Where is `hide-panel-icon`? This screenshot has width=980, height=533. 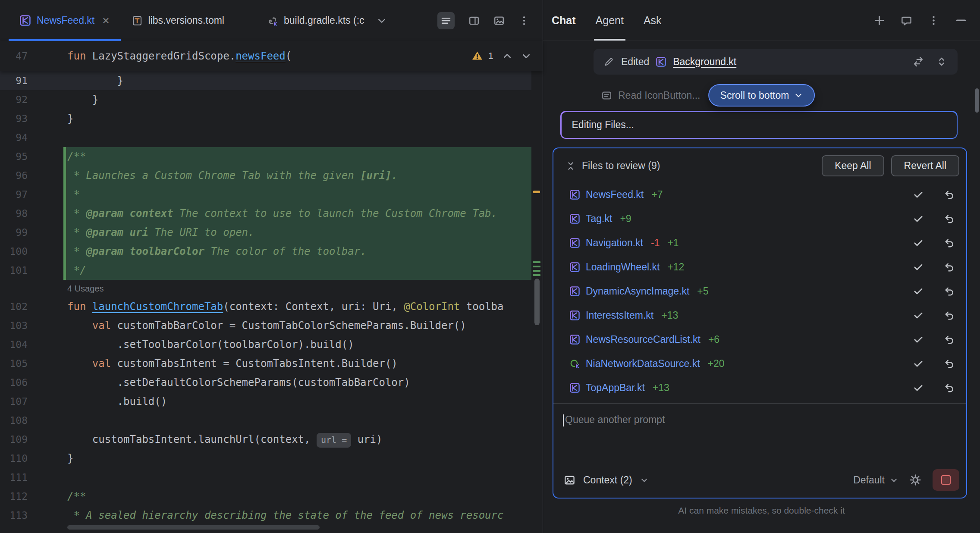 hide-panel-icon is located at coordinates (961, 20).